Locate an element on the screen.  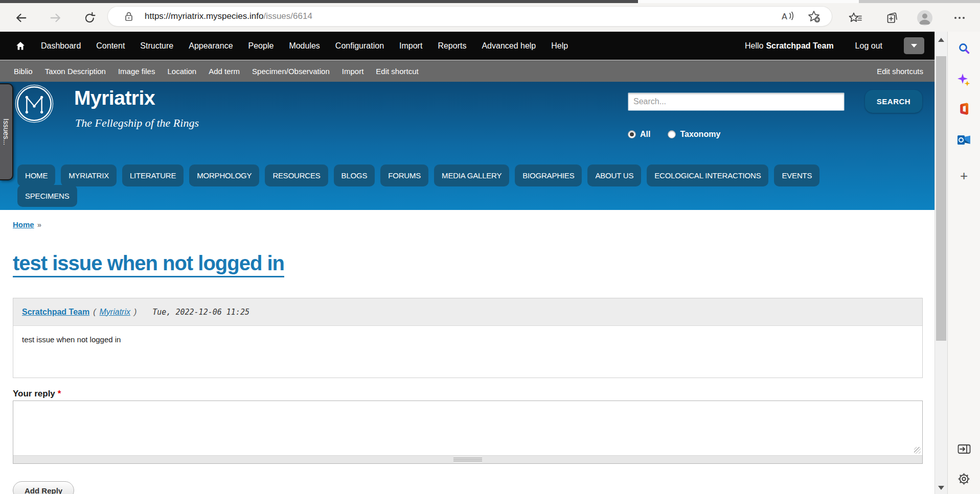
tab-media-gallery: MEDIA GALLERY is located at coordinates (471, 176).